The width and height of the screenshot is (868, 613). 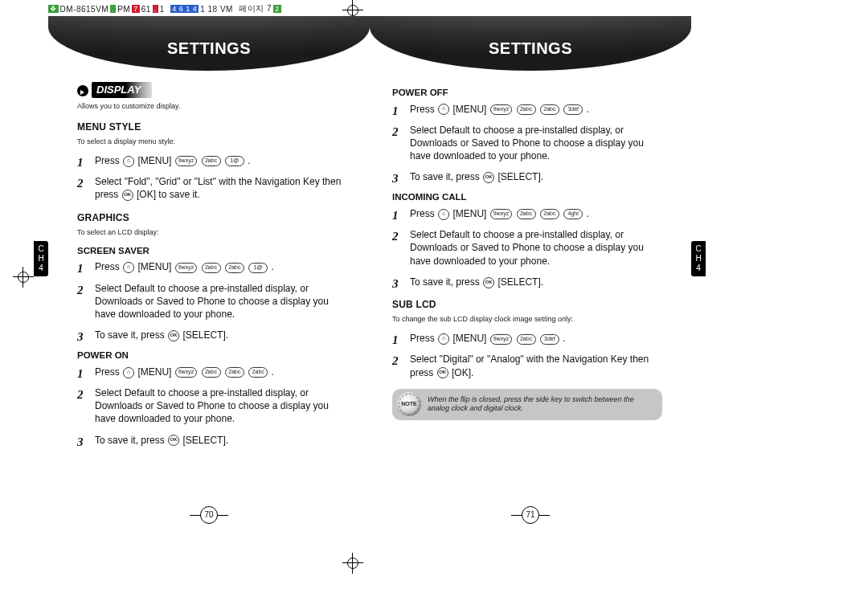 What do you see at coordinates (527, 198) in the screenshot?
I see `section-incoming-call: INCOMING CALL` at bounding box center [527, 198].